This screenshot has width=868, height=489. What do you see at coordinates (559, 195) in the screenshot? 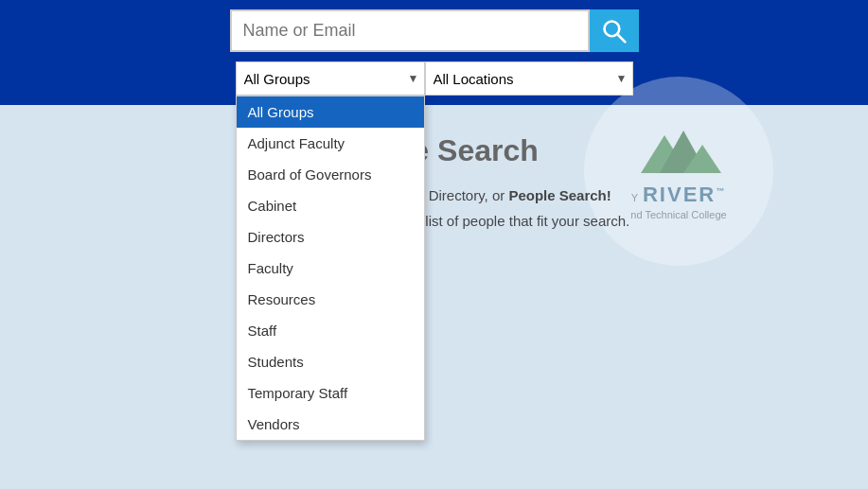
I see `welcome-bold: People Search!` at bounding box center [559, 195].